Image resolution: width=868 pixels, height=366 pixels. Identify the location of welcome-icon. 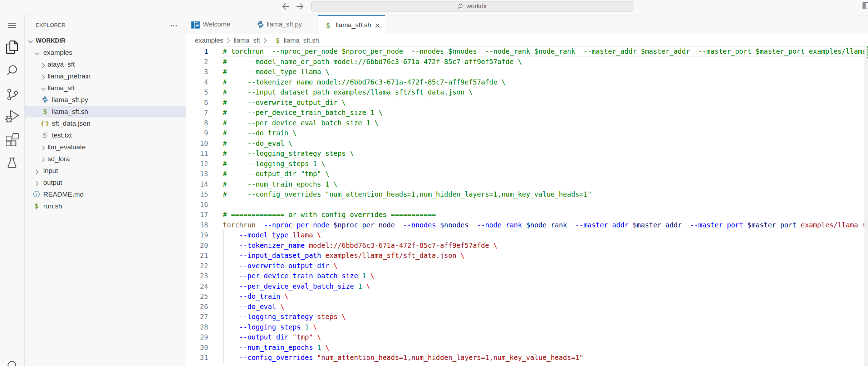
(195, 25).